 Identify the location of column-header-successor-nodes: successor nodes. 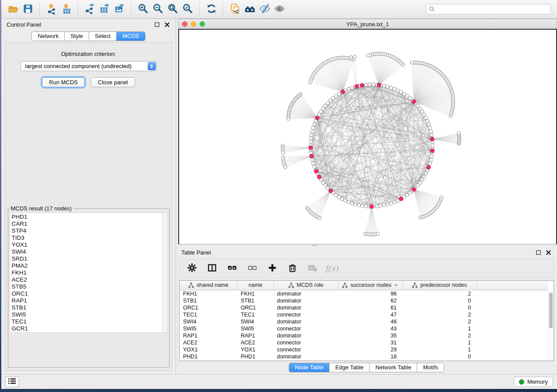
(370, 285).